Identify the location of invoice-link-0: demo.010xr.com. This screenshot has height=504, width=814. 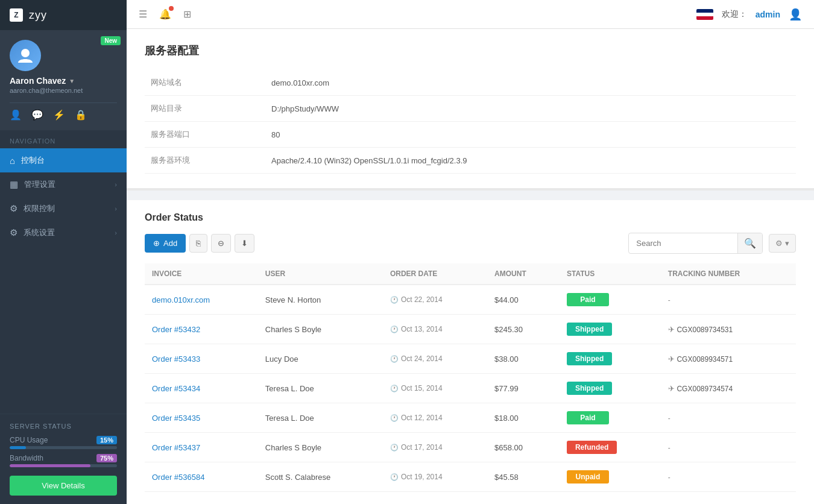
(181, 300).